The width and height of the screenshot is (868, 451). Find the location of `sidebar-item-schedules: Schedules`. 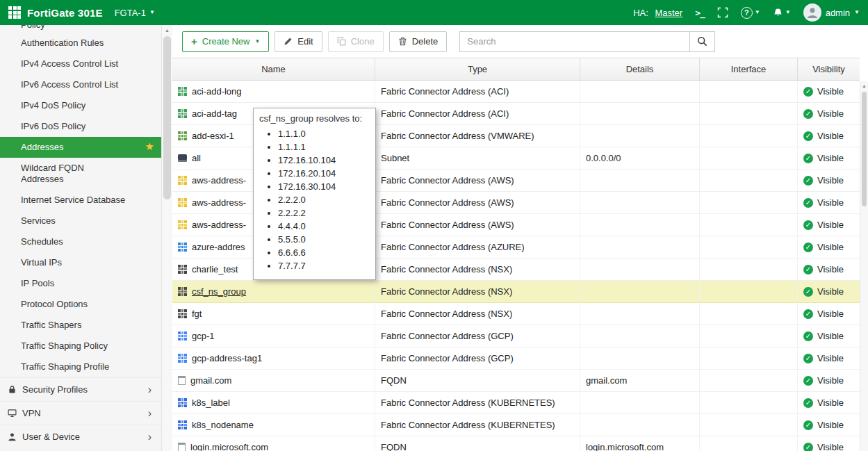

sidebar-item-schedules: Schedules is located at coordinates (81, 242).